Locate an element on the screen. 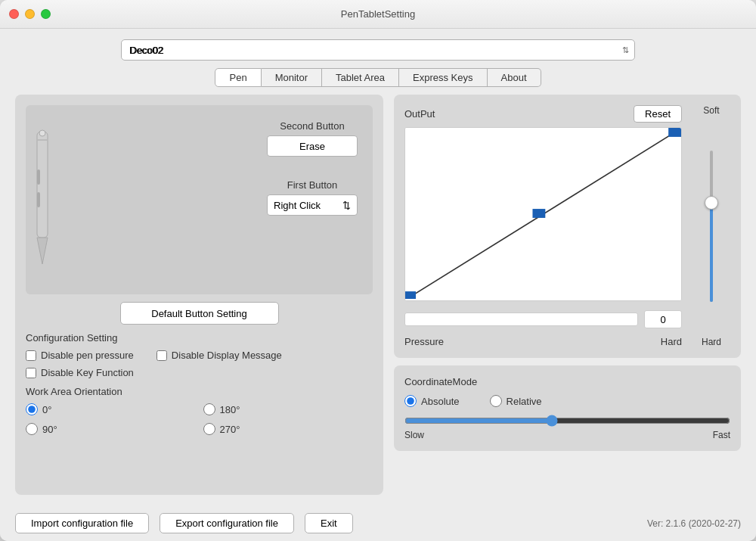 This screenshot has height=541, width=756. speed-slider is located at coordinates (567, 421).